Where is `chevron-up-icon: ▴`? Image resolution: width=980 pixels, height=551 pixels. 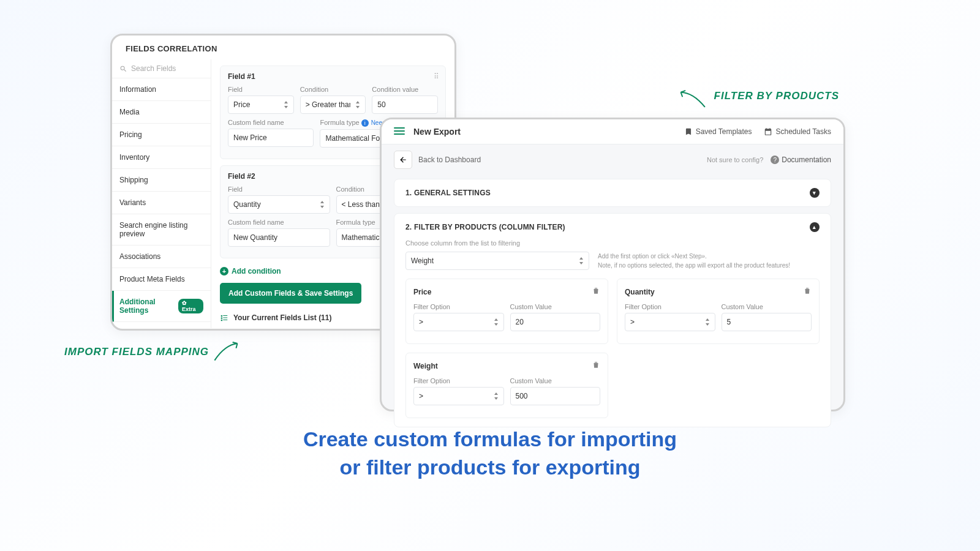
chevron-up-icon: ▴ is located at coordinates (815, 227).